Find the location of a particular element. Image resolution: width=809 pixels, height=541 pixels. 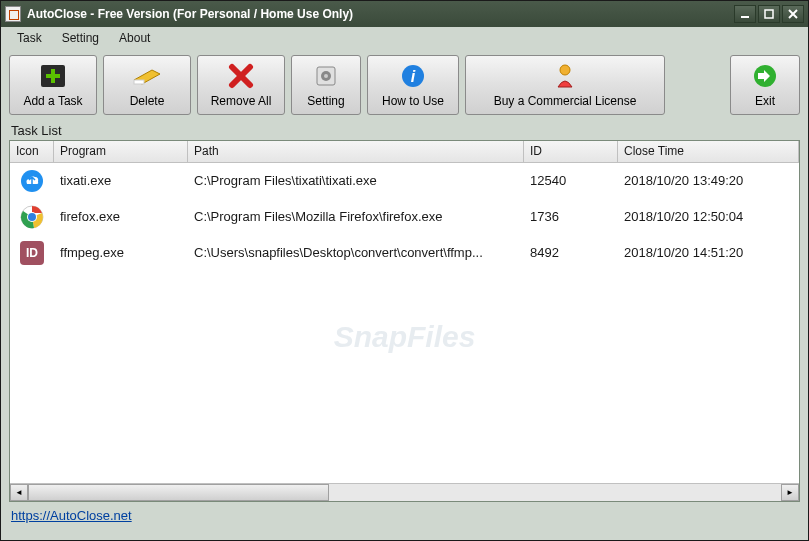

row-id: 1736 is located at coordinates (571, 216).